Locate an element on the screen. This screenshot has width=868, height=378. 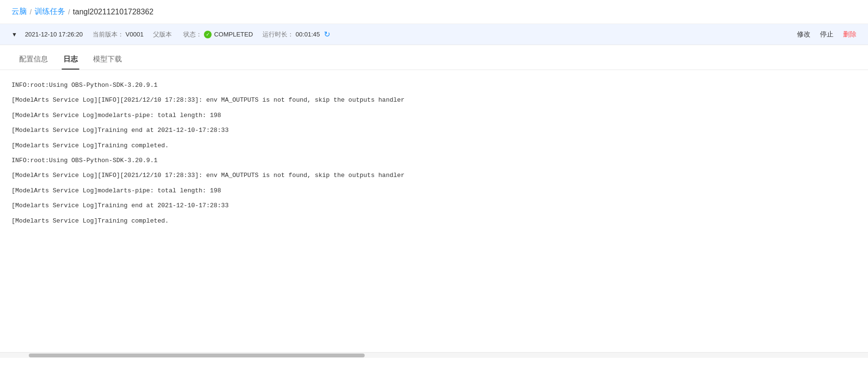
breadcrumb-task: tangl202112101728362 is located at coordinates (113, 12).